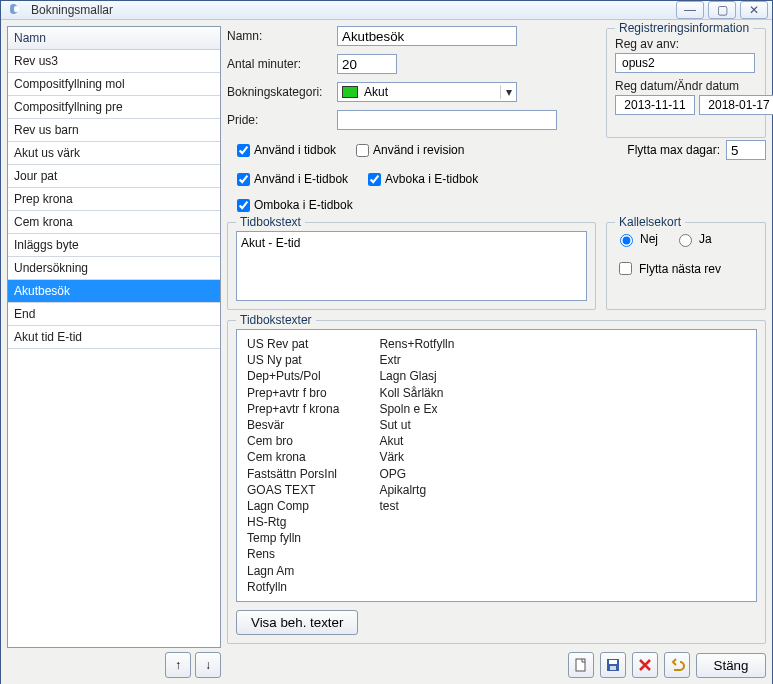 Image resolution: width=773 pixels, height=684 pixels. I want to click on texter-item: Fastsättn PorsInl, so click(293, 474).